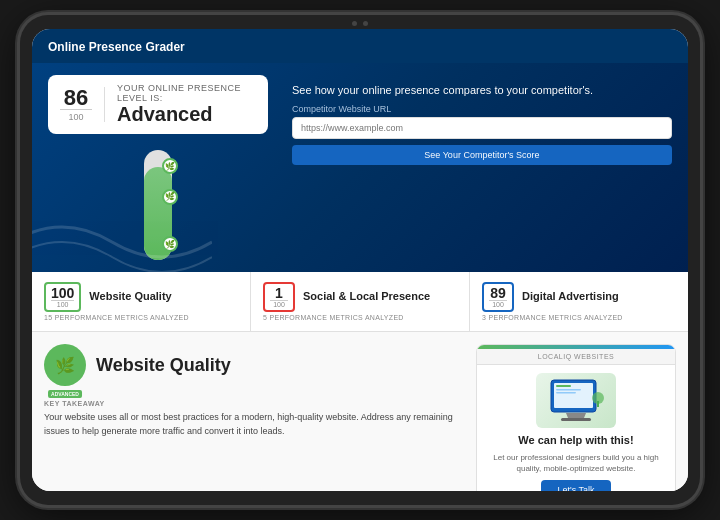 The image size is (720, 520). I want to click on metric-score-row-1: 1 100 Social & Local Presence, so click(360, 297).